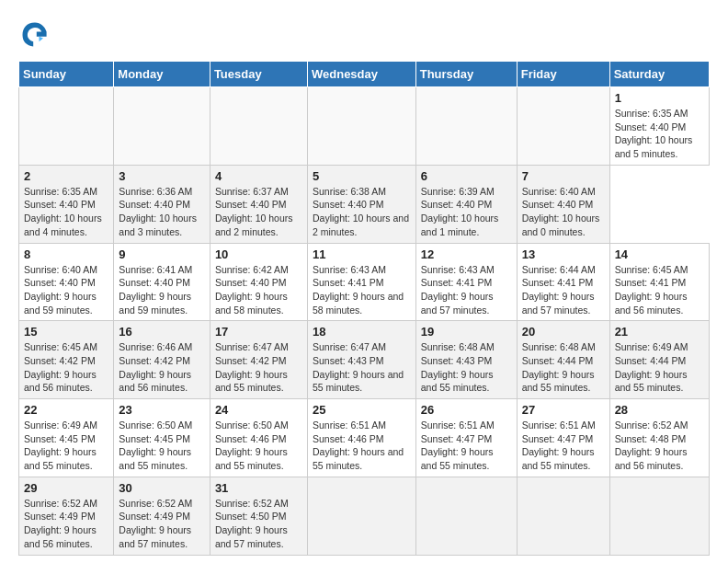 The height and width of the screenshot is (563, 728). I want to click on day-number: 11, so click(362, 254).